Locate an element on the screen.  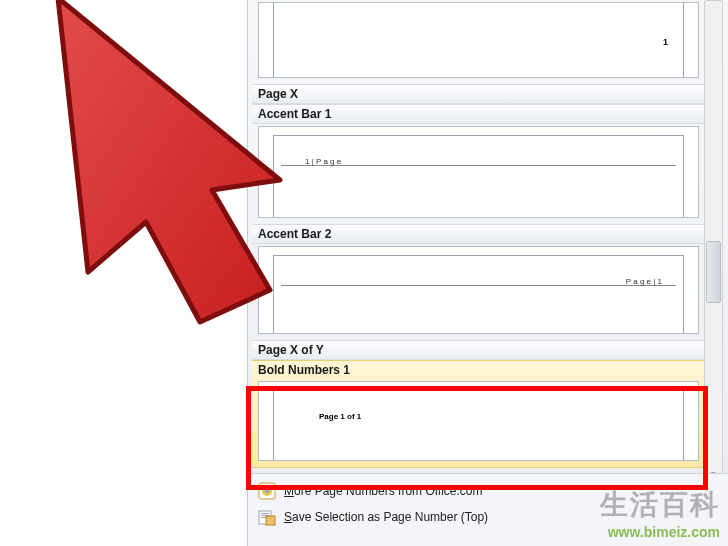
category-header-bold-numbers-1: Bold Numbers 1 is located at coordinates (478, 370).